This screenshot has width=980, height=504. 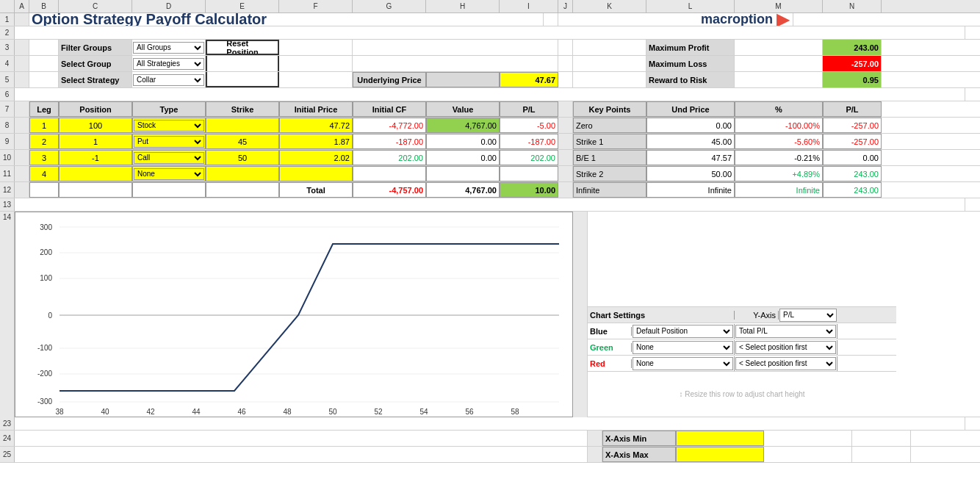 I want to click on kp-infinite-price: Infinite, so click(x=691, y=190).